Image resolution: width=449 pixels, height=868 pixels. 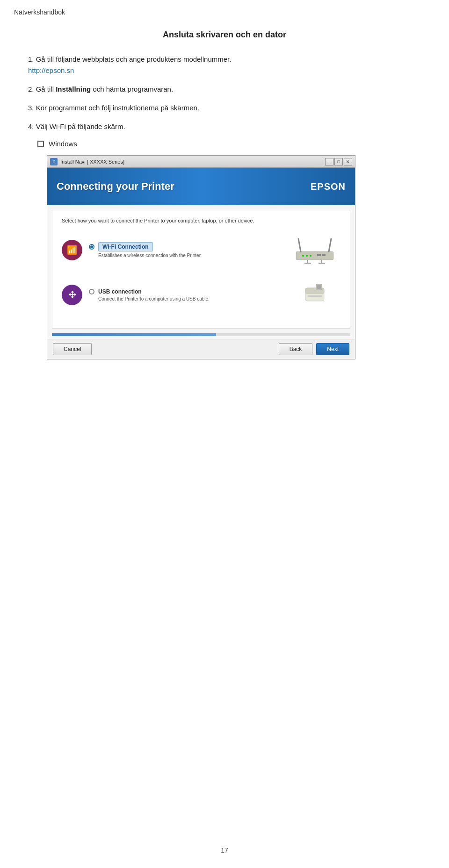 I want to click on header-title: Nätverkshandbok, so click(x=39, y=12).